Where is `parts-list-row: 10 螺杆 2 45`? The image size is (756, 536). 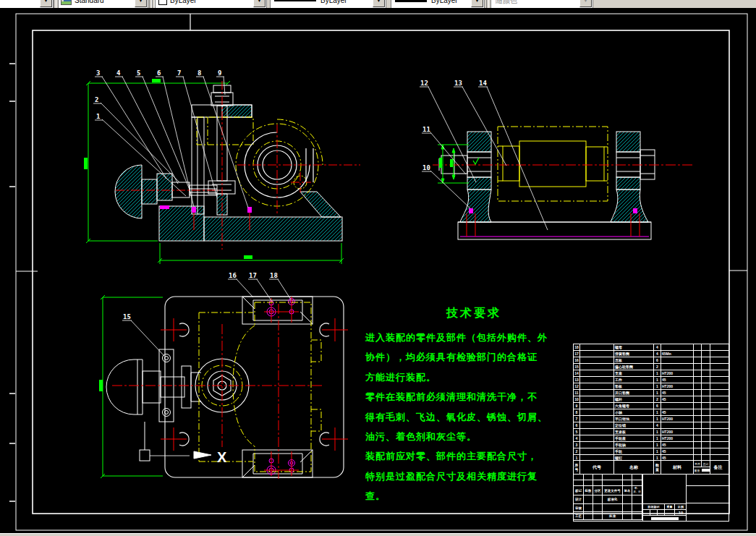 parts-list-row: 10 螺杆 2 45 is located at coordinates (651, 399).